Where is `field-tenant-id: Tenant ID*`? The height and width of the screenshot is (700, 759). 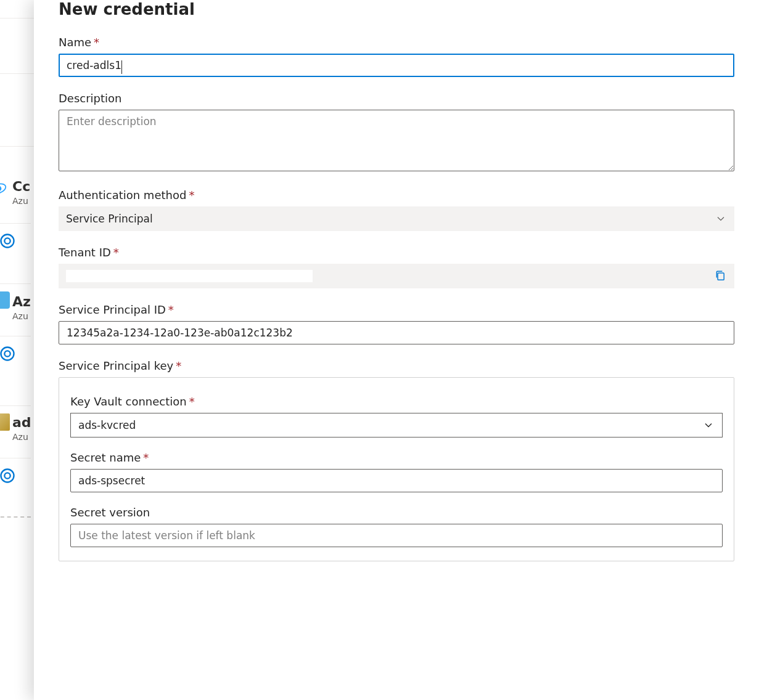 field-tenant-id: Tenant ID* is located at coordinates (396, 267).